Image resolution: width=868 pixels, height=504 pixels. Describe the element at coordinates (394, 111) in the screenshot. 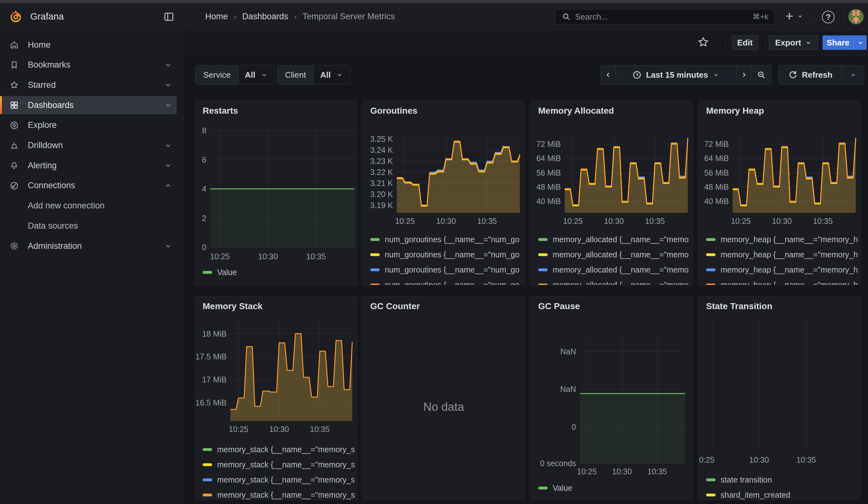

I see `panel-title: Goroutines` at that location.